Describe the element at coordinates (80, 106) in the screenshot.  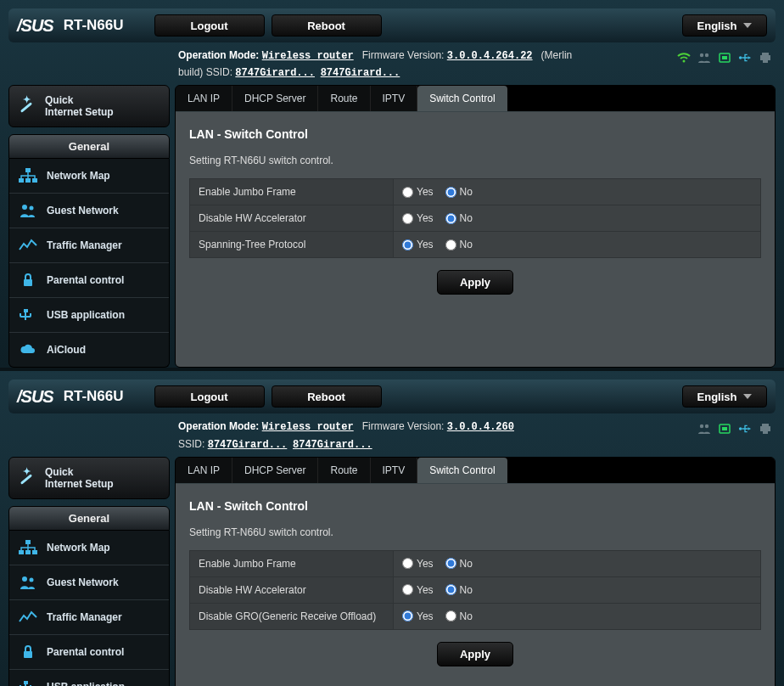
I see `qis-label: Quick Internet Setup` at that location.